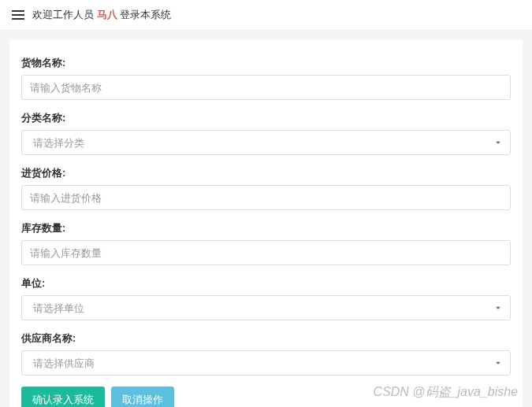 The width and height of the screenshot is (532, 407). Describe the element at coordinates (266, 298) in the screenshot. I see `form-group-unit: 单位: 请选择单位` at that location.